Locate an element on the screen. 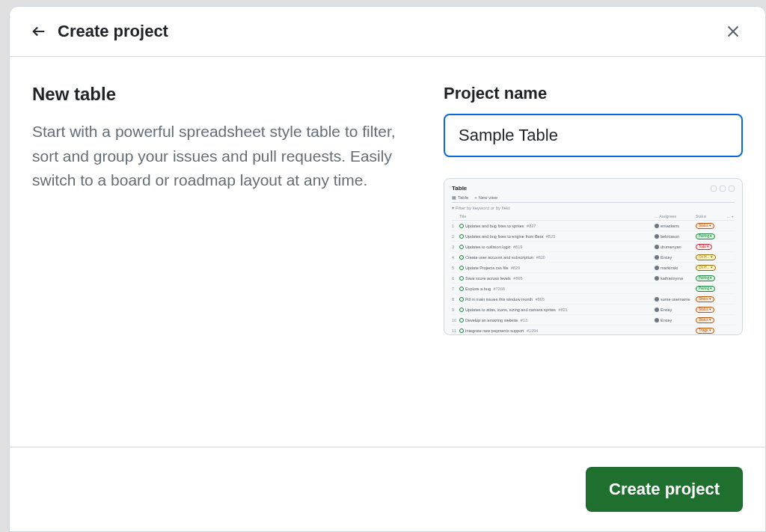 The width and height of the screenshot is (766, 532). preview-row: 7Explore a bug #7268Pairing ▾ is located at coordinates (593, 289).